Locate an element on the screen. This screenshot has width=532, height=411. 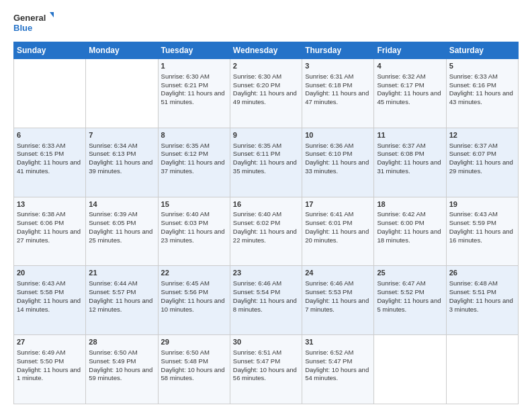
day-info: Sunrise: 6:34 AM Sunset: 6:13 PM Dayligh… is located at coordinates (122, 158).